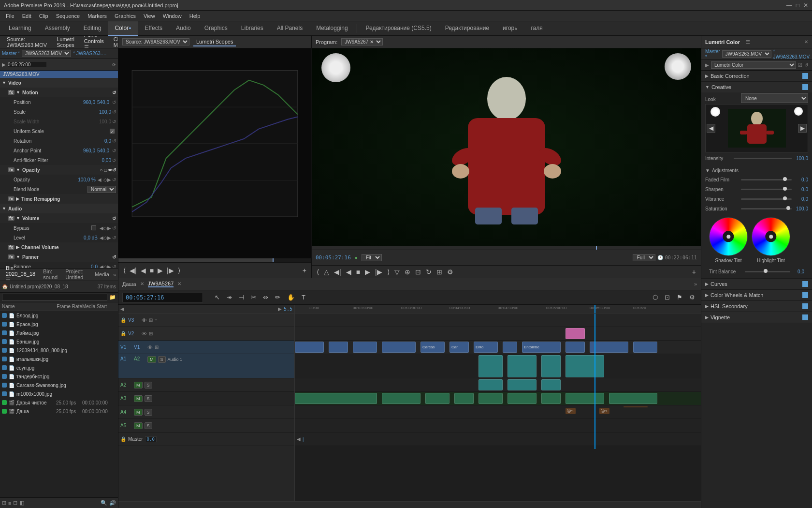 The height and width of the screenshot is (508, 812). What do you see at coordinates (318, 272) in the screenshot?
I see `prog-mark-in: ⟨` at bounding box center [318, 272].